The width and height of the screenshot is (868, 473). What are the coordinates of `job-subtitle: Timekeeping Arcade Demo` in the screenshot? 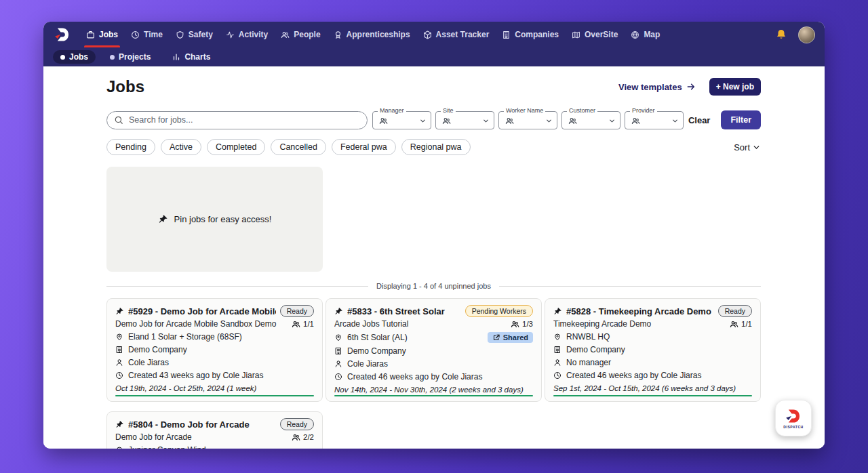 It's located at (639, 324).